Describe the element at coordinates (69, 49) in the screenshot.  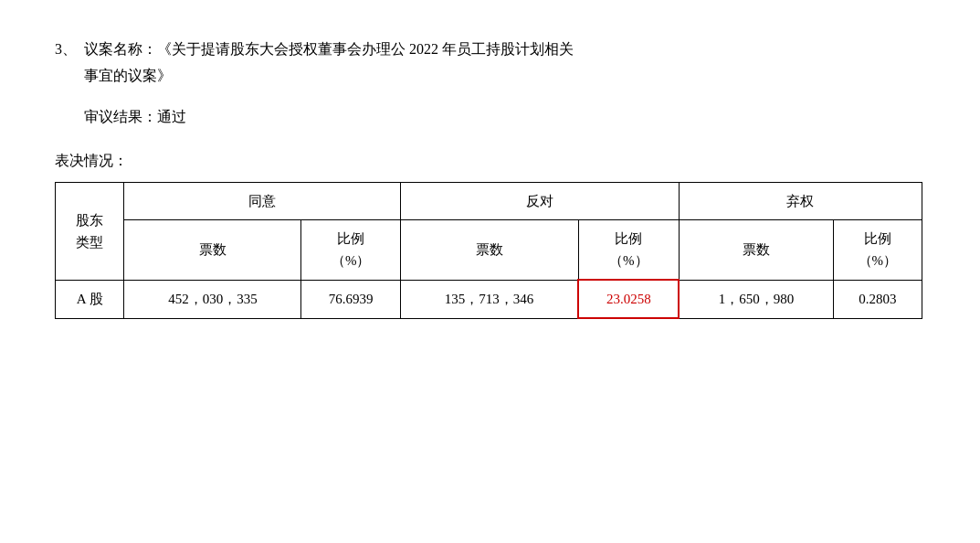
I see `item-number: 3、` at that location.